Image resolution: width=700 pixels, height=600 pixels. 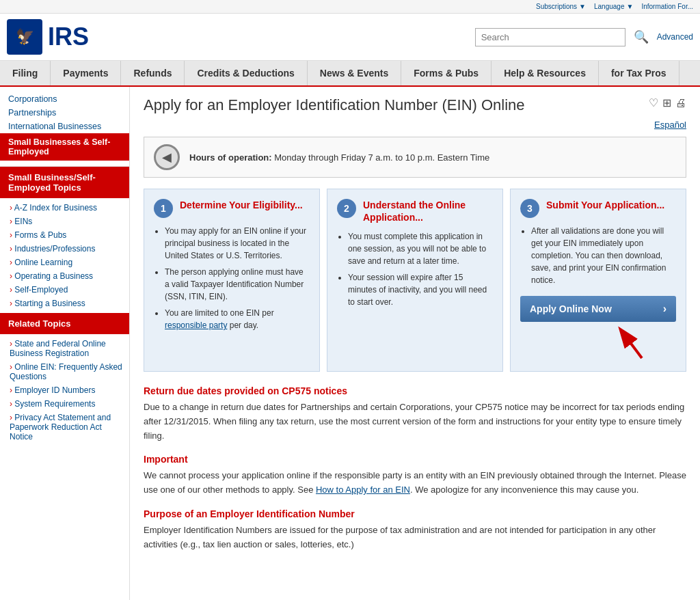 What do you see at coordinates (241, 205) in the screenshot?
I see `step-1-title: Determine Your Eligibility...` at bounding box center [241, 205].